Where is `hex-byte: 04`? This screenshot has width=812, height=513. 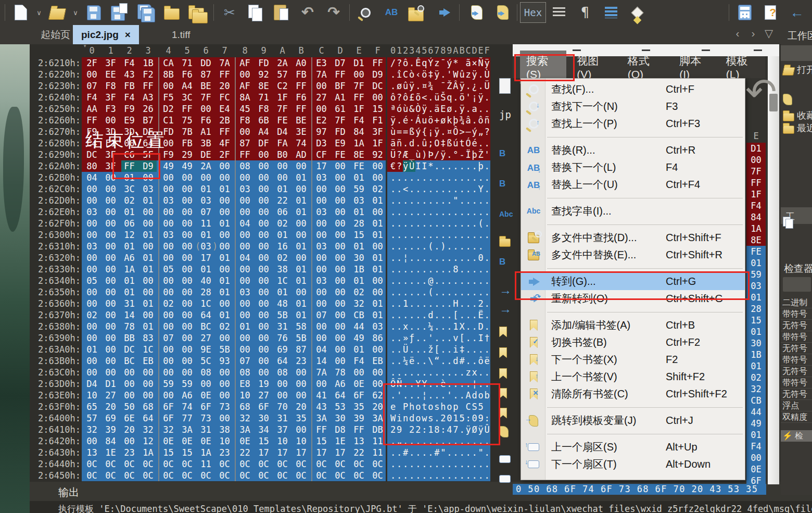 hex-byte: 04 is located at coordinates (245, 258).